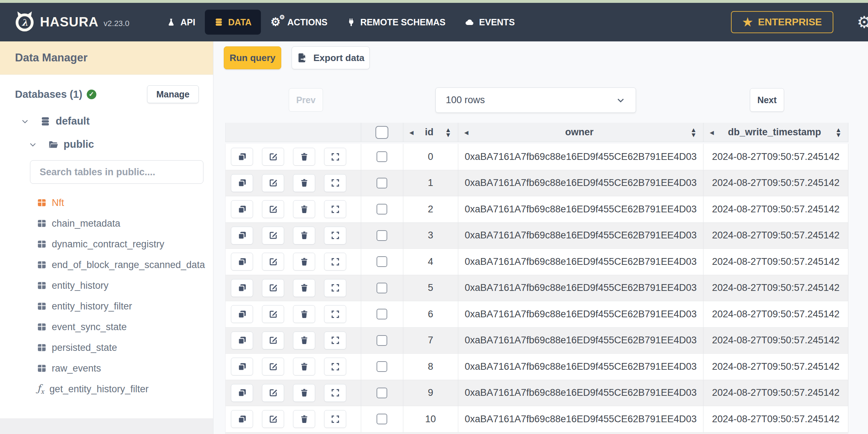 The height and width of the screenshot is (434, 868). Describe the element at coordinates (76, 368) in the screenshot. I see `table-item-label: raw_events` at that location.